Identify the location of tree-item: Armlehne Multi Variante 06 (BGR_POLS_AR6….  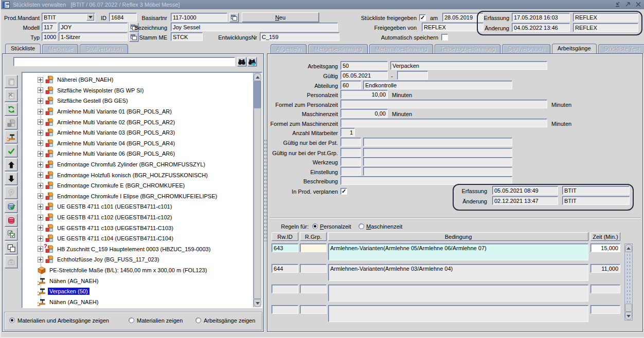
(142, 154).